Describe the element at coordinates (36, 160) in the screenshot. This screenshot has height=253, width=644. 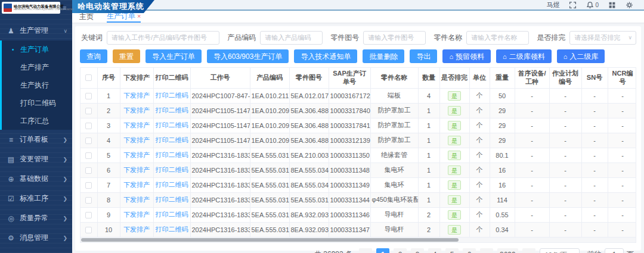
I see `sidebar-item-变更管理: ▤变更管理❯` at that location.